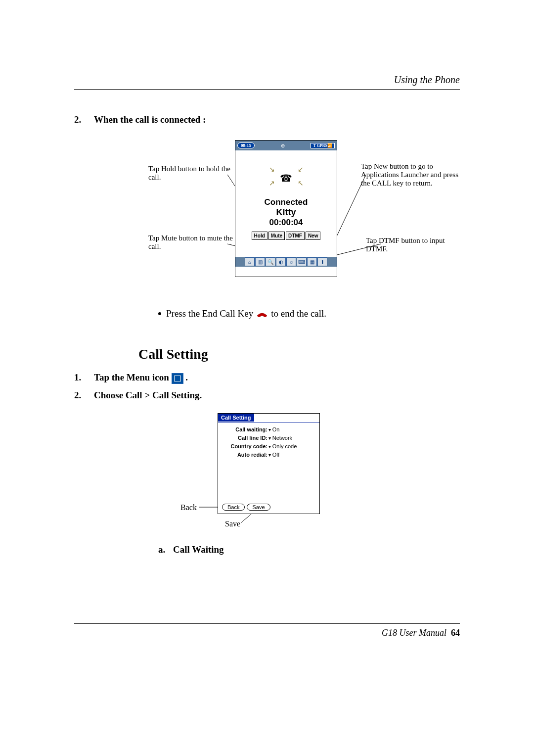 This screenshot has height=756, width=534. Describe the element at coordinates (283, 446) in the screenshot. I see `value-country-code: Only code` at that location.